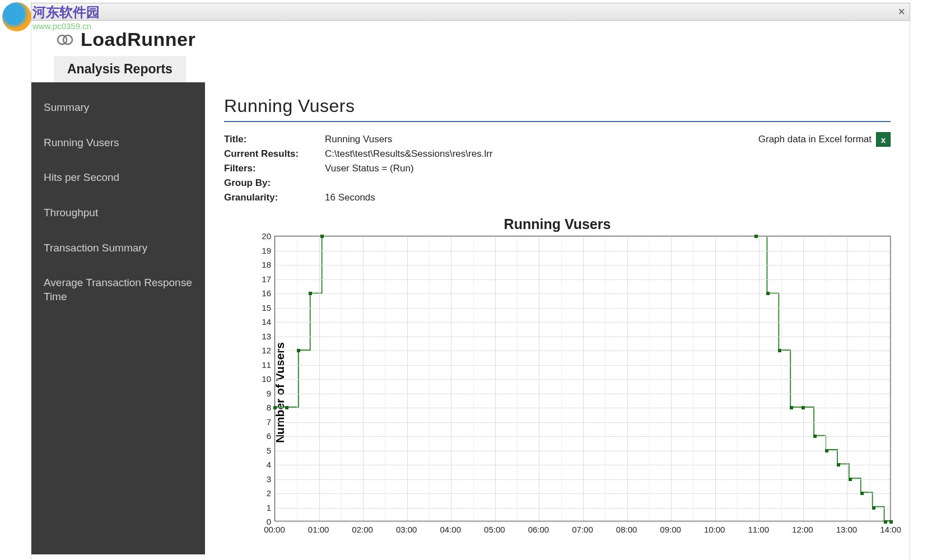 The width and height of the screenshot is (941, 560). I want to click on loadrunner-icon, so click(65, 40).